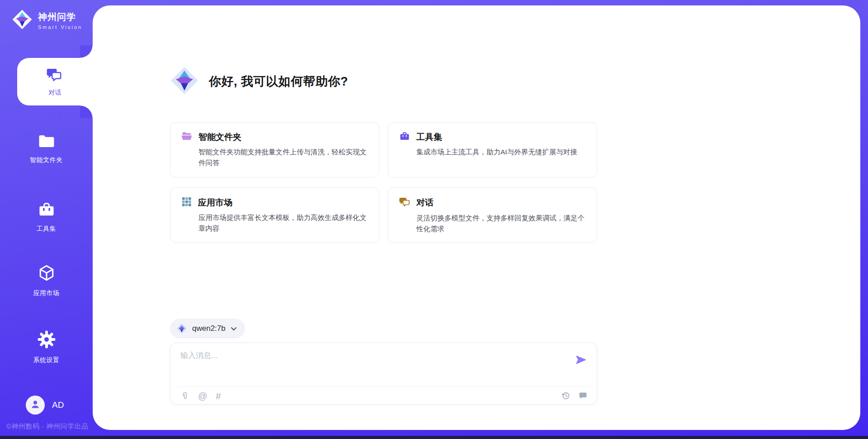 Image resolution: width=868 pixels, height=439 pixels. What do you see at coordinates (566, 396) in the screenshot?
I see `history-clock-icon` at bounding box center [566, 396].